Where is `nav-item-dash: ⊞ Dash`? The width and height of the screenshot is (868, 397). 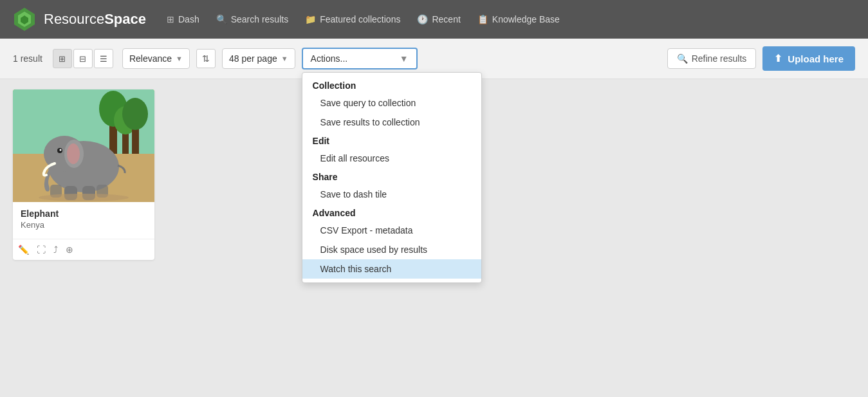
nav-item-dash: ⊞ Dash is located at coordinates (183, 19).